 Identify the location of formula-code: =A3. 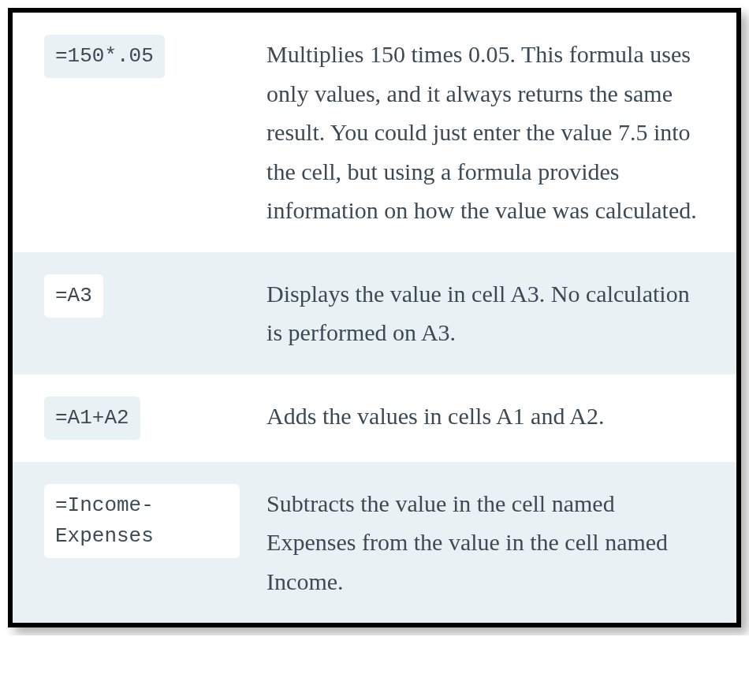
(74, 296).